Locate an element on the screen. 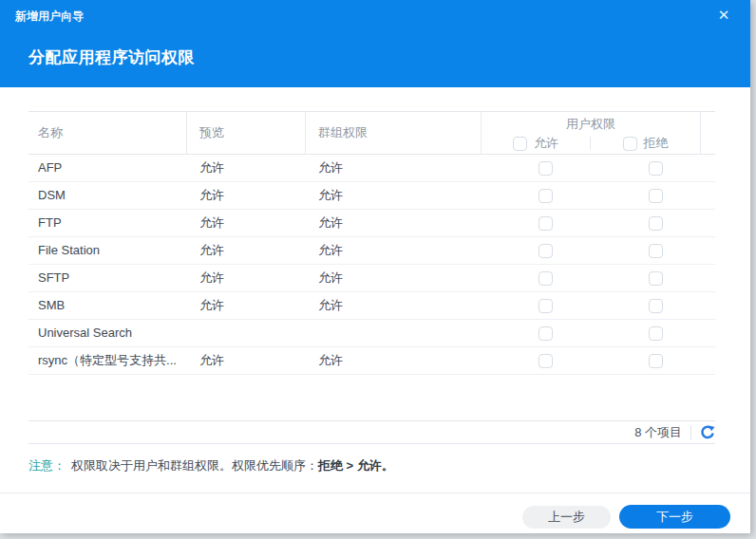 This screenshot has height=539, width=756. allow-label: 允许 is located at coordinates (546, 143).